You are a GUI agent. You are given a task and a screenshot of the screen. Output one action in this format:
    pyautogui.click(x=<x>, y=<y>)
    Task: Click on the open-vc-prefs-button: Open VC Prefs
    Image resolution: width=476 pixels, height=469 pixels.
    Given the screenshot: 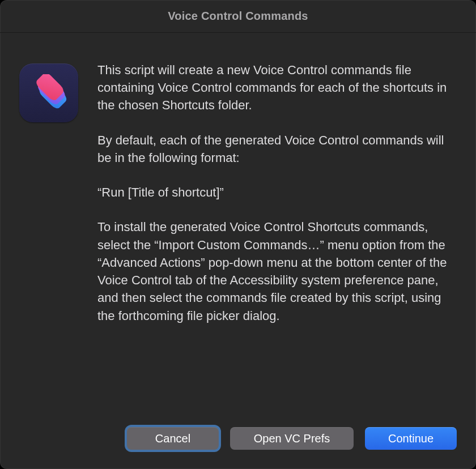 What is the action you would take?
    pyautogui.click(x=292, y=438)
    